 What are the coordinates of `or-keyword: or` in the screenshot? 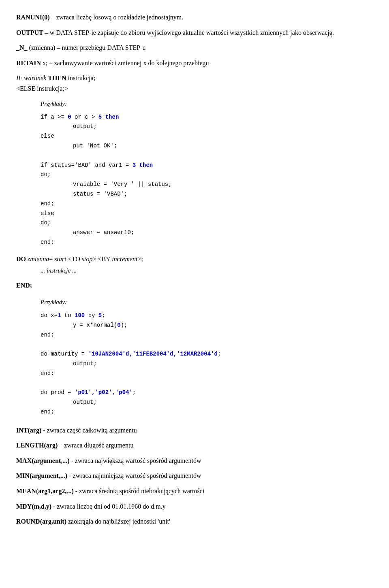 It's located at (78, 117).